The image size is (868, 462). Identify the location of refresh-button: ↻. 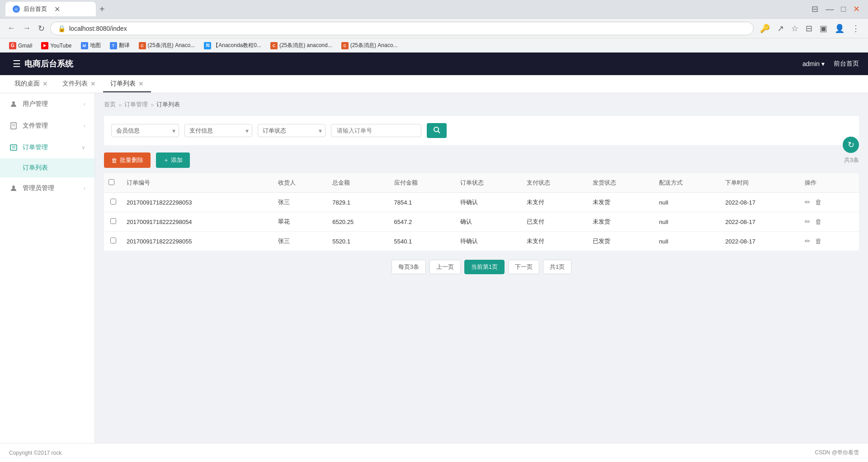
(851, 145).